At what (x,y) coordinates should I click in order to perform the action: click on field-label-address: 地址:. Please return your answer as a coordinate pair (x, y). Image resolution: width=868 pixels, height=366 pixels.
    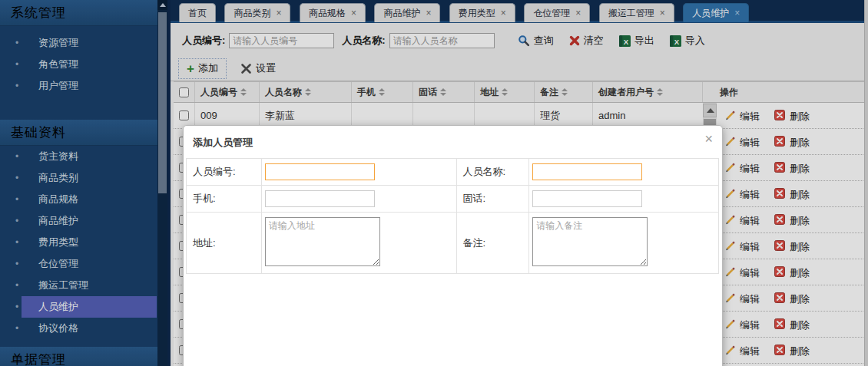
    Looking at the image, I should click on (224, 243).